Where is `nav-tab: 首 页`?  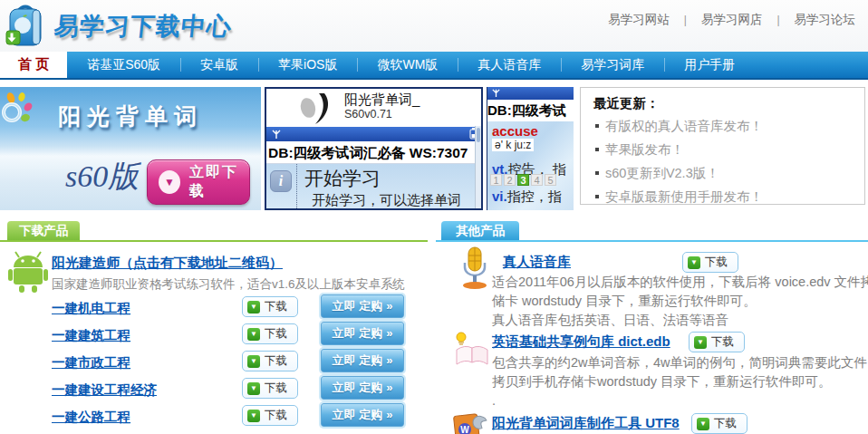 nav-tab: 首 页 is located at coordinates (34, 65).